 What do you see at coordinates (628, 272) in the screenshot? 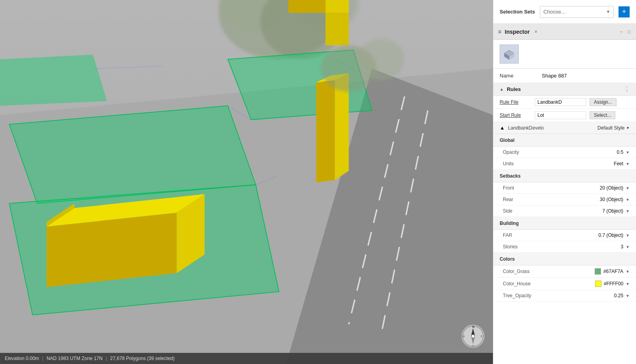
I see `color-grass-chevron-icon: ▼` at bounding box center [628, 272].